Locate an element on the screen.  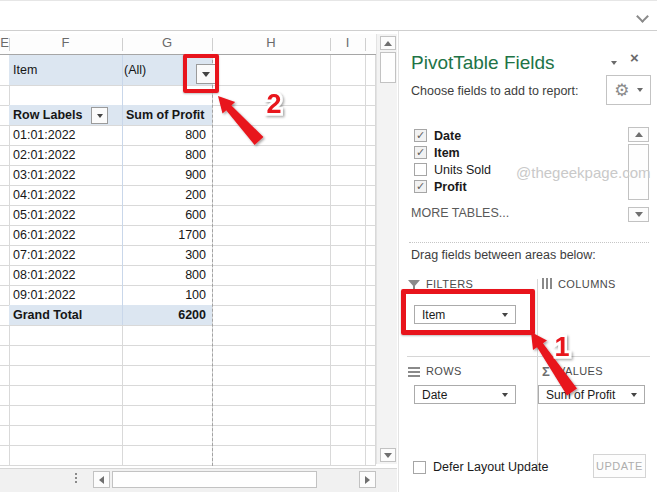
vertical-scrollbar-thumb is located at coordinates (388, 68).